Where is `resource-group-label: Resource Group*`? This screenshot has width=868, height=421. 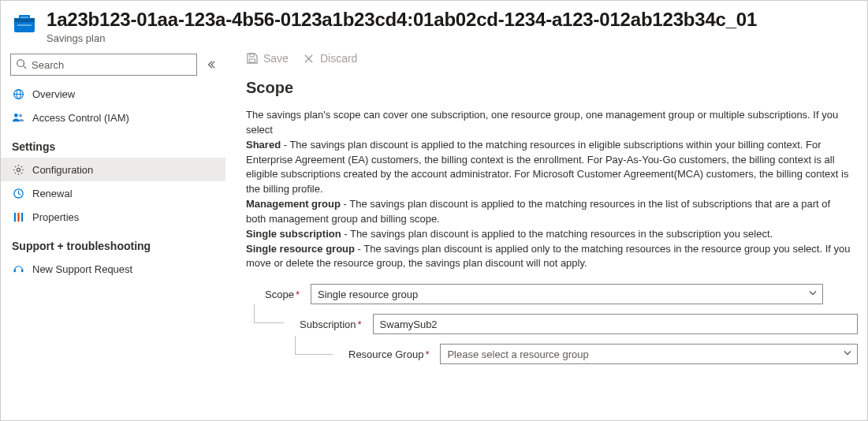
resource-group-label: Resource Group* is located at coordinates (391, 355).